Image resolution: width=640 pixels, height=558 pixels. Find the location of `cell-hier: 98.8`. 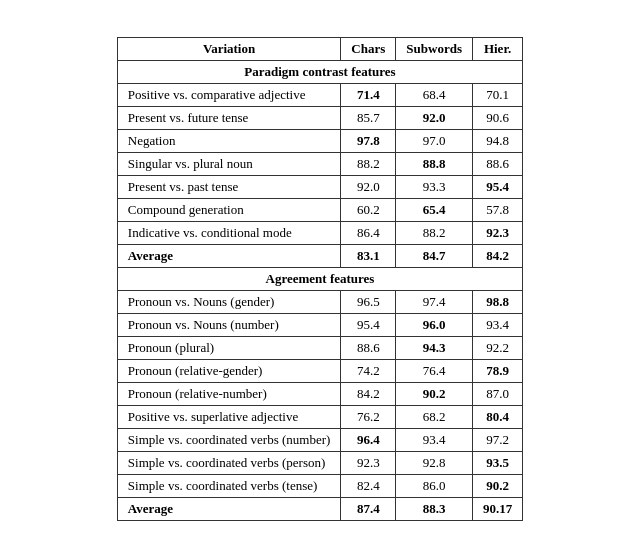

cell-hier: 98.8 is located at coordinates (497, 302).